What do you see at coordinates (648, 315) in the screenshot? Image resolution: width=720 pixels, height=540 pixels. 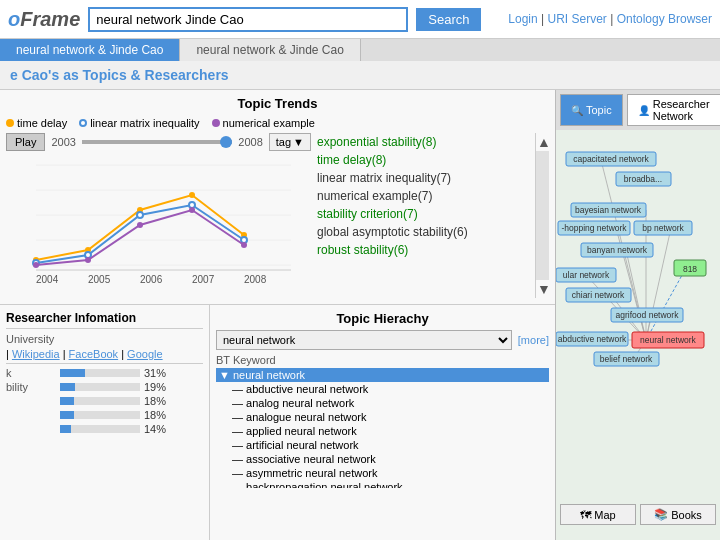 I see `svg-text: agrifood network` at bounding box center [648, 315].